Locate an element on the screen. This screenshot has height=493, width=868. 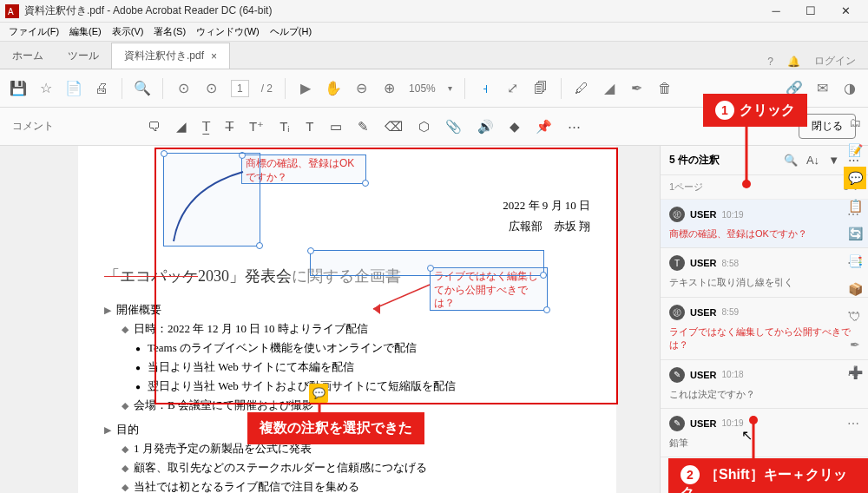
comment-menu-icon: ⋯ is located at coordinates (853, 424).